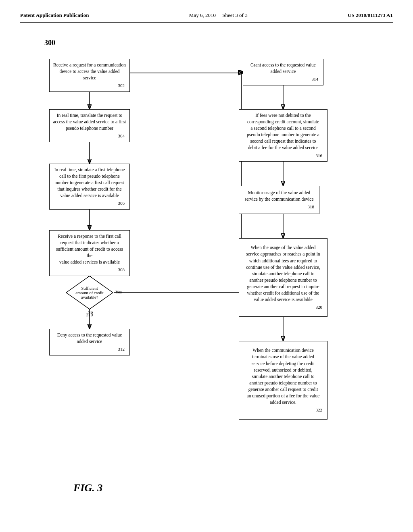  I want to click on box-316: If fees were not debited to thecorrespon…, so click(283, 135).